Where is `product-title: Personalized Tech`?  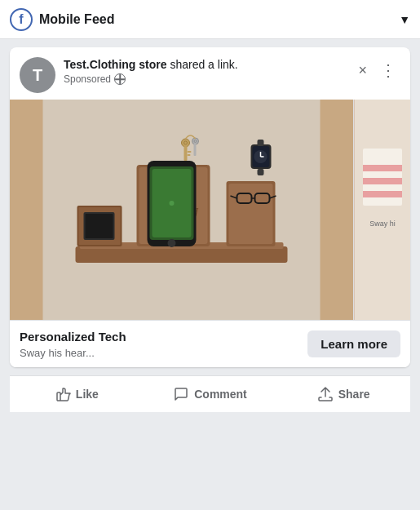 product-title: Personalized Tech is located at coordinates (160, 337).